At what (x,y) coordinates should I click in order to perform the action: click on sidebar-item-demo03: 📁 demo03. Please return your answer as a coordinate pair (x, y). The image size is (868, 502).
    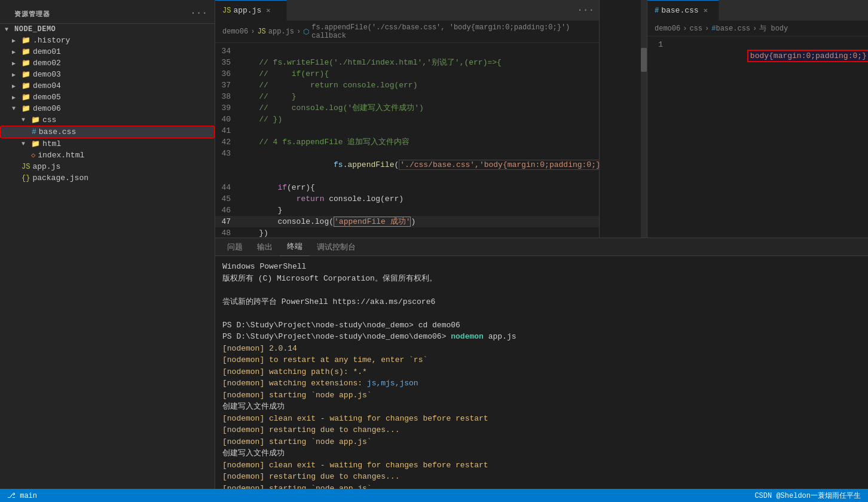
    Looking at the image, I should click on (108, 74).